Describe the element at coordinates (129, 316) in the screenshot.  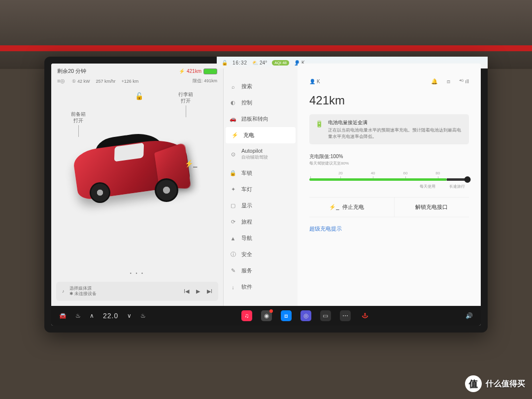
I see `dock-temp-up: ∨` at that location.